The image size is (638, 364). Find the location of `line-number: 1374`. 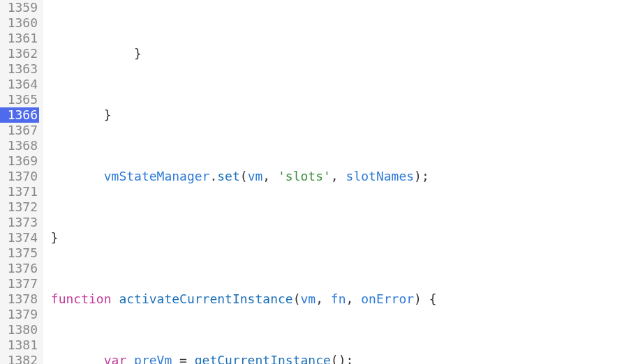

line-number: 1374 is located at coordinates (20, 238).